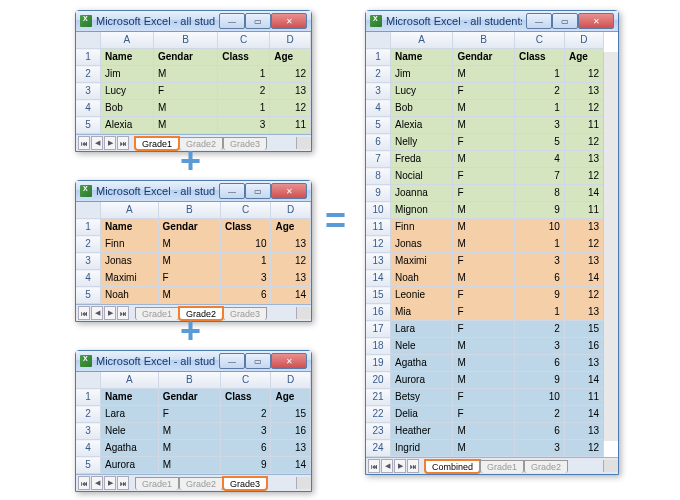  I want to click on cell: Alexia, so click(422, 126).